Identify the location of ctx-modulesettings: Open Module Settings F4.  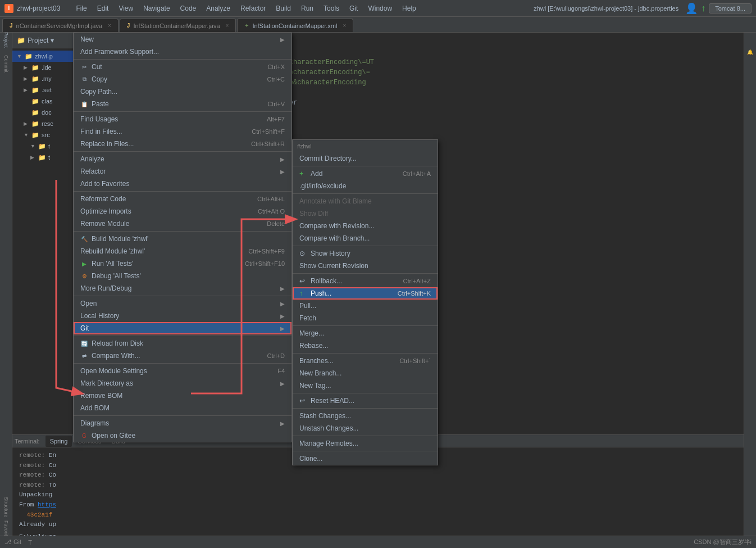
(183, 371).